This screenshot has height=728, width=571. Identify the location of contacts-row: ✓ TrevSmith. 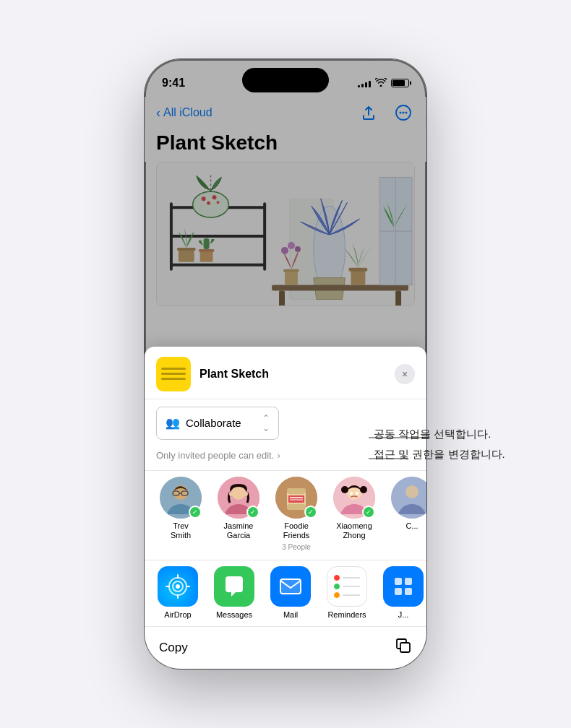
(286, 515).